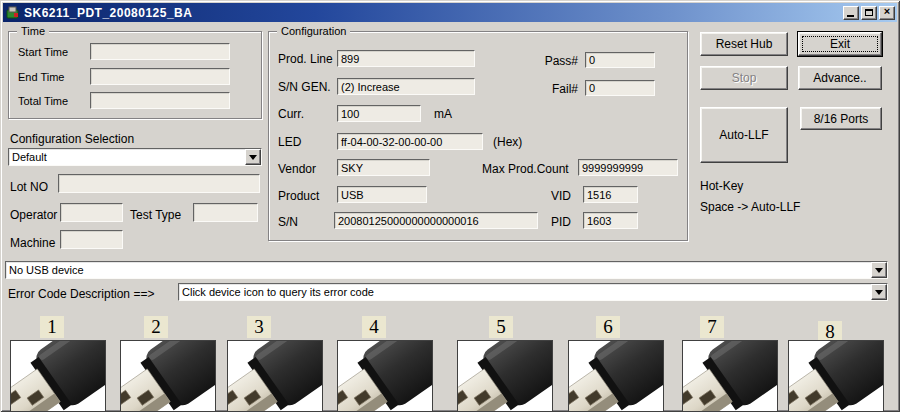 The width and height of the screenshot is (900, 412). What do you see at coordinates (278, 292) in the screenshot?
I see `error-code-combo-value: Click device icon to query its error cod…` at bounding box center [278, 292].